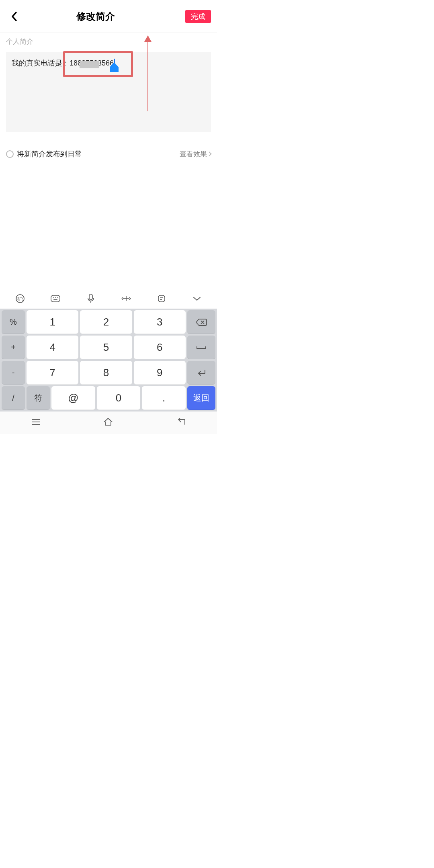  What do you see at coordinates (106, 373) in the screenshot?
I see `key-8: 8` at bounding box center [106, 373].